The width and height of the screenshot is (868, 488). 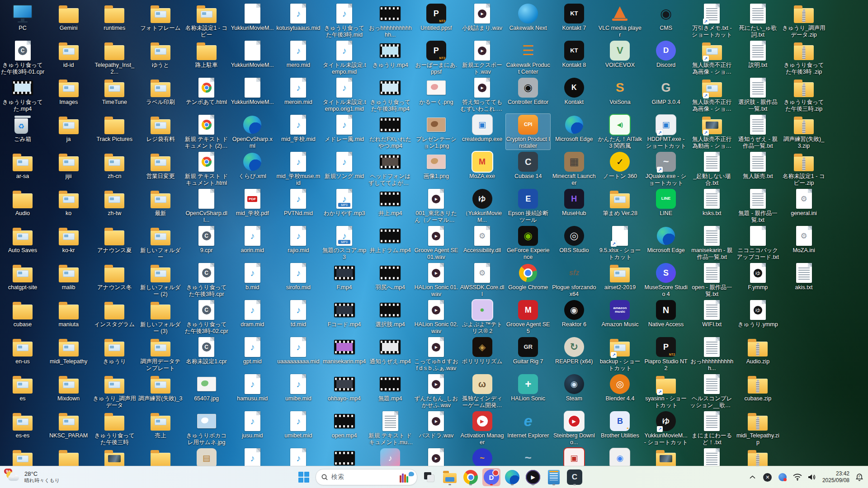 I want to click on desktop-icon: Gemini, so click(x=69, y=17).